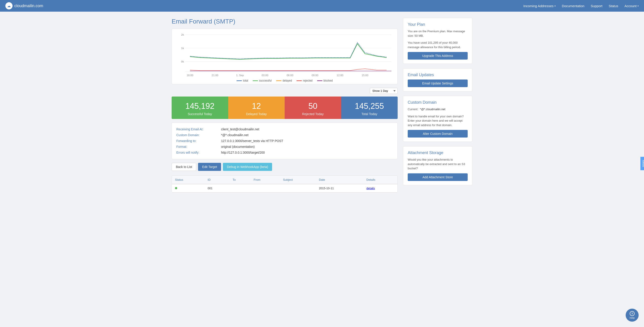 This screenshot has width=644, height=327. Describe the element at coordinates (200, 114) in the screenshot. I see `stat-successful-label: Successful Today` at that location.